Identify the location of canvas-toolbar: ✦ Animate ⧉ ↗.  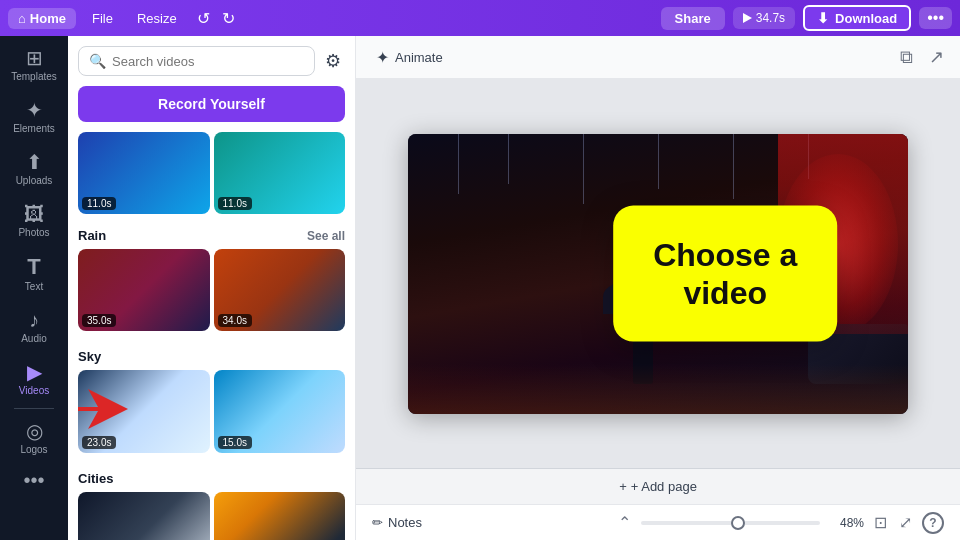
(658, 58).